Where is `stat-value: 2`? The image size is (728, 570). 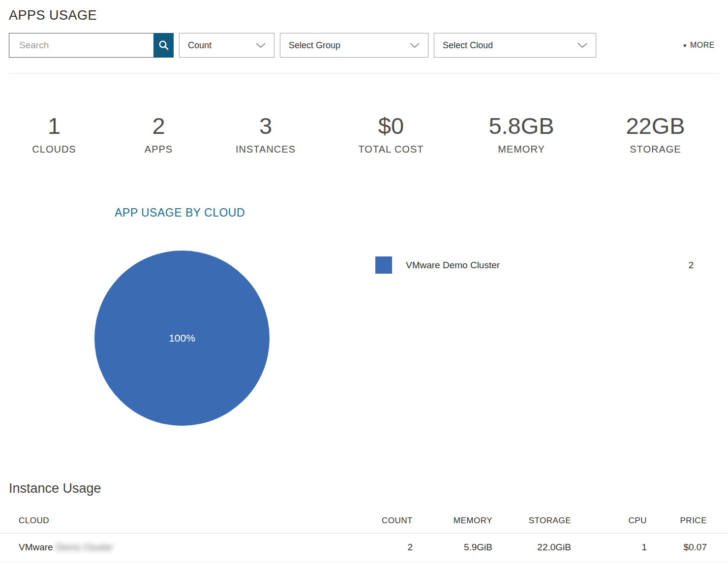
stat-value: 2 is located at coordinates (158, 126).